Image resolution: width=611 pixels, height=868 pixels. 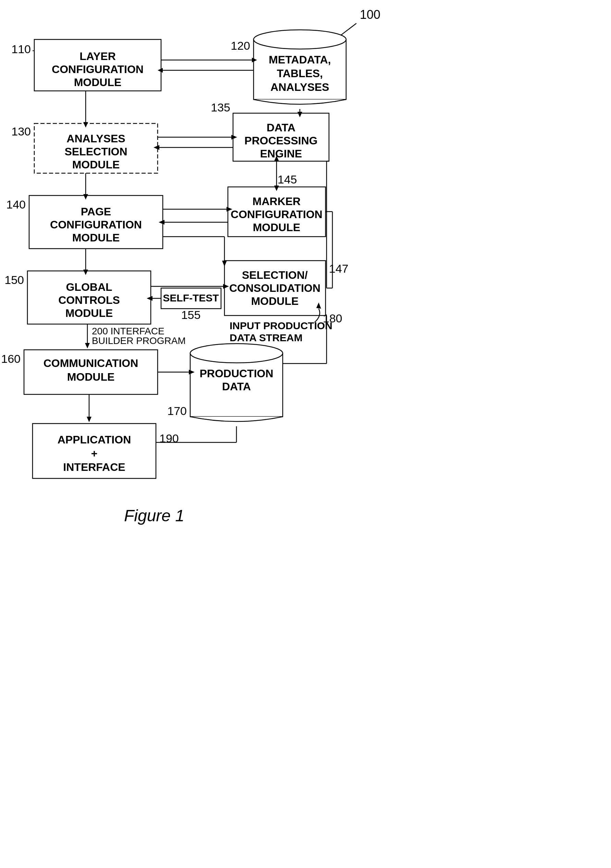 I want to click on prod-data-label1: PRODUCTION, so click(x=237, y=374).